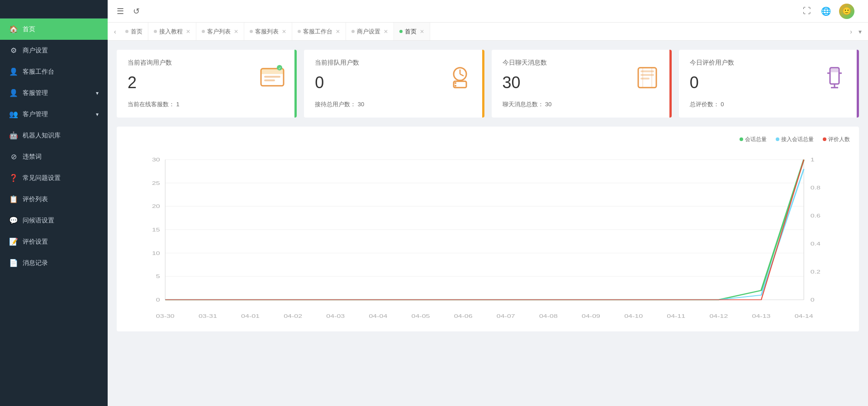 This screenshot has height=406, width=868. Describe the element at coordinates (14, 114) in the screenshot. I see `sidebar-icon-customer-mgmt: 👥` at that location.